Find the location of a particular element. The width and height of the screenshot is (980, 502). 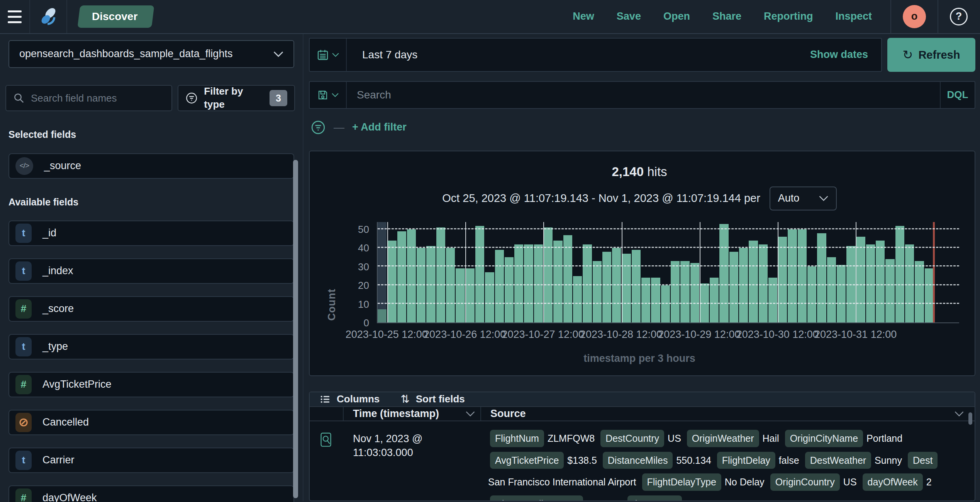

help-icon: ? is located at coordinates (959, 17).